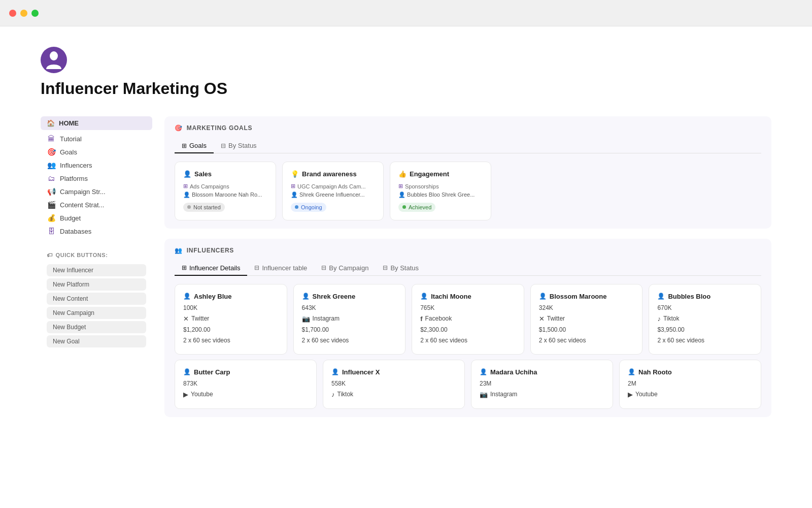 The image size is (812, 508). What do you see at coordinates (96, 341) in the screenshot?
I see `new-goal-button: New Goal` at bounding box center [96, 341].